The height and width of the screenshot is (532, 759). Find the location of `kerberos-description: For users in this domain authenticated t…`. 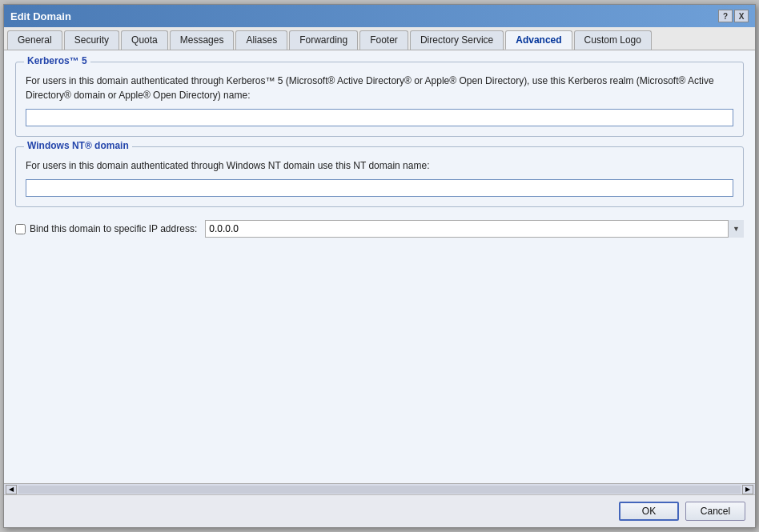

kerberos-description: For users in this domain authenticated t… is located at coordinates (380, 88).